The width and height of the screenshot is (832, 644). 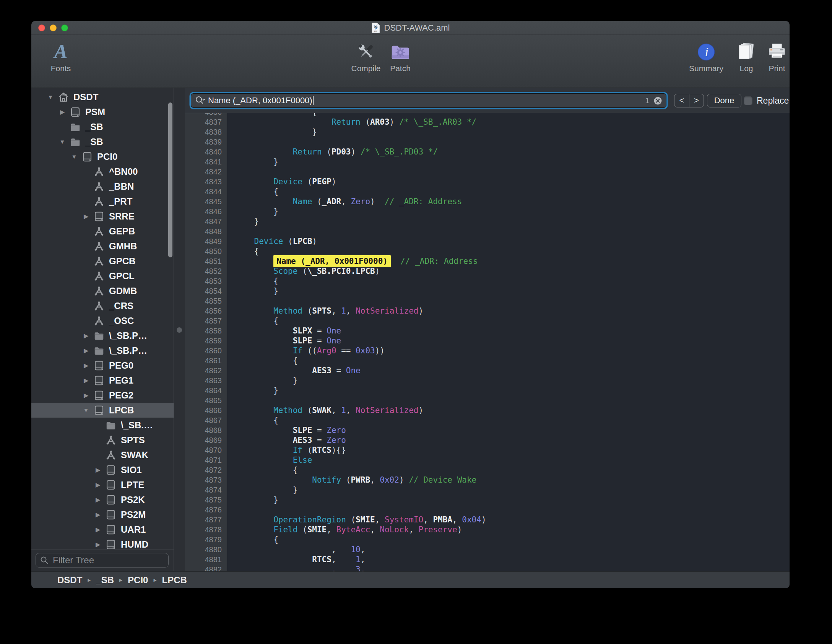 What do you see at coordinates (42, 28) in the screenshot?
I see `close-button` at bounding box center [42, 28].